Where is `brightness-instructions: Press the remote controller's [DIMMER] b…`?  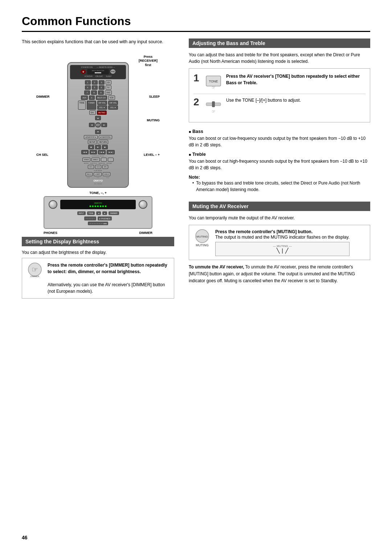 brightness-instructions: Press the remote controller's [DIMMER] b… is located at coordinates (109, 278).